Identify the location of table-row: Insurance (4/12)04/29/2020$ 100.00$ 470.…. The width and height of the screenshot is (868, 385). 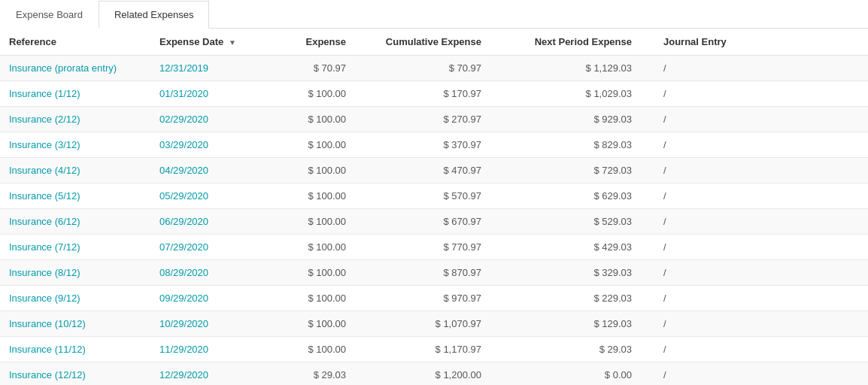
(434, 171).